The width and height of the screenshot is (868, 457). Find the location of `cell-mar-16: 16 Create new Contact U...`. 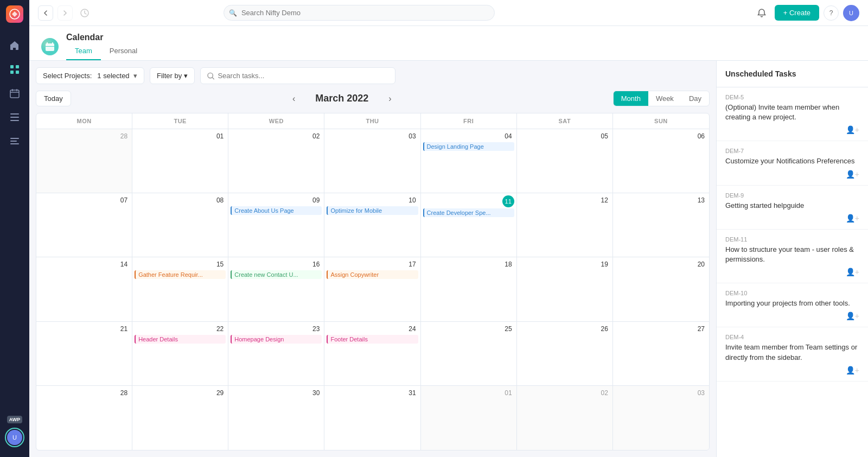

cell-mar-16: 16 Create new Contact U... is located at coordinates (277, 289).